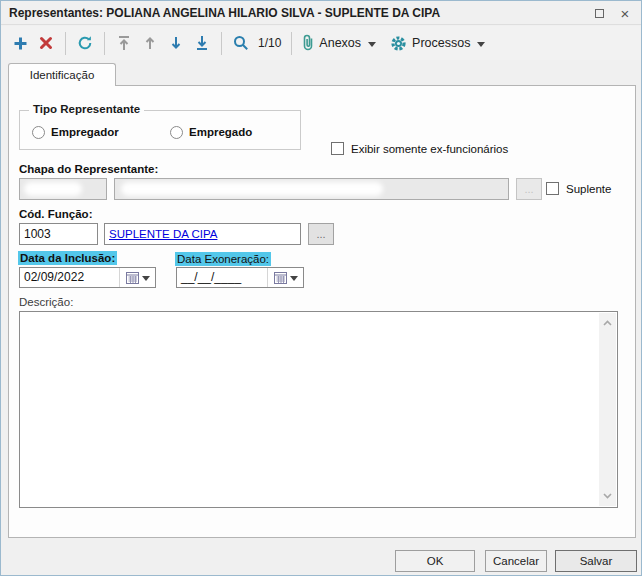  I want to click on data-exoneracao-label: Data Exoneração:, so click(223, 259).